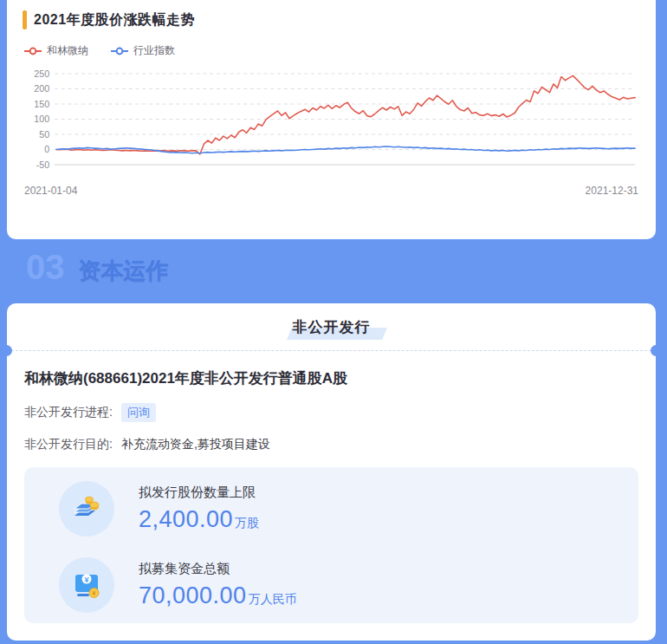  Describe the element at coordinates (196, 445) in the screenshot. I see `purpose-value: 补充流动资金,募投项目建设` at that location.